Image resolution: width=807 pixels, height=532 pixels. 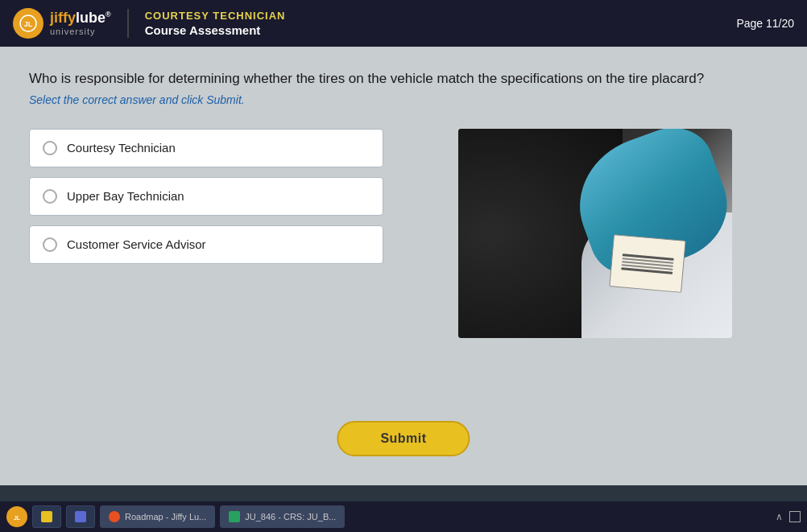 I want to click on logo-university: university, so click(x=81, y=31).